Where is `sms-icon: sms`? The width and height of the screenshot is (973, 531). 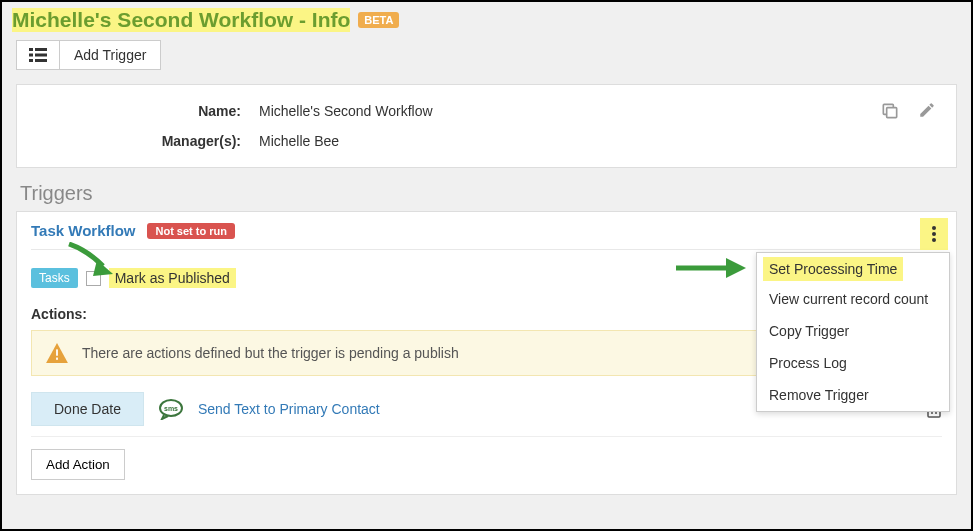
sms-icon: sms is located at coordinates (171, 409).